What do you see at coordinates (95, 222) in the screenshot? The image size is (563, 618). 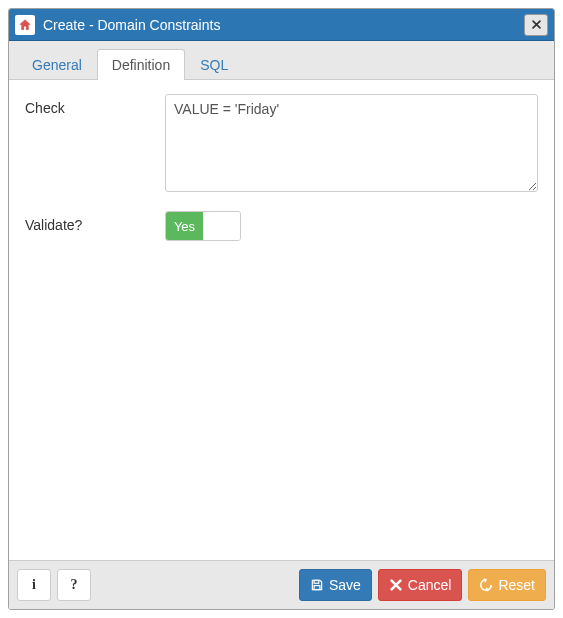 I see `validate-label: Validate?` at bounding box center [95, 222].